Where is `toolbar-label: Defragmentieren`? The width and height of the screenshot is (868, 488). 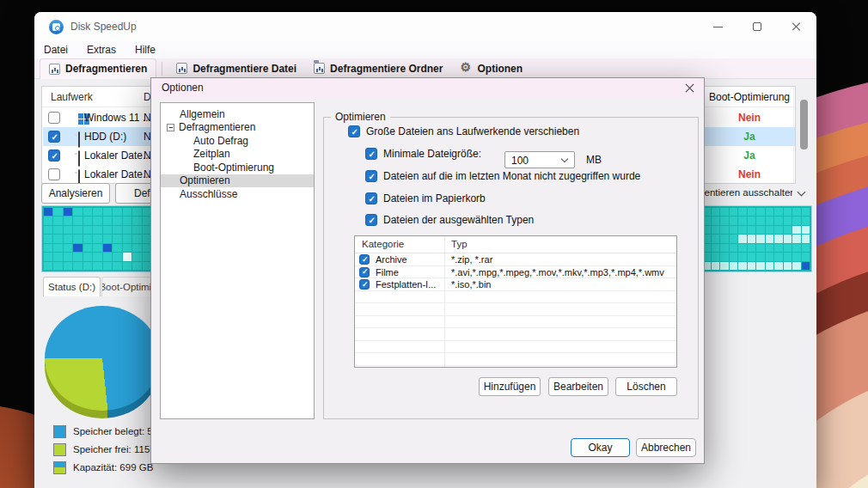
toolbar-label: Defragmentieren is located at coordinates (107, 69).